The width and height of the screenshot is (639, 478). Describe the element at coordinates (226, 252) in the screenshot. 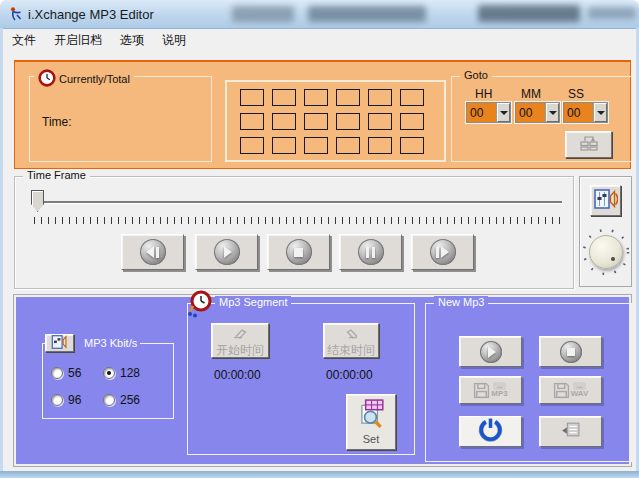

I see `play-button` at that location.